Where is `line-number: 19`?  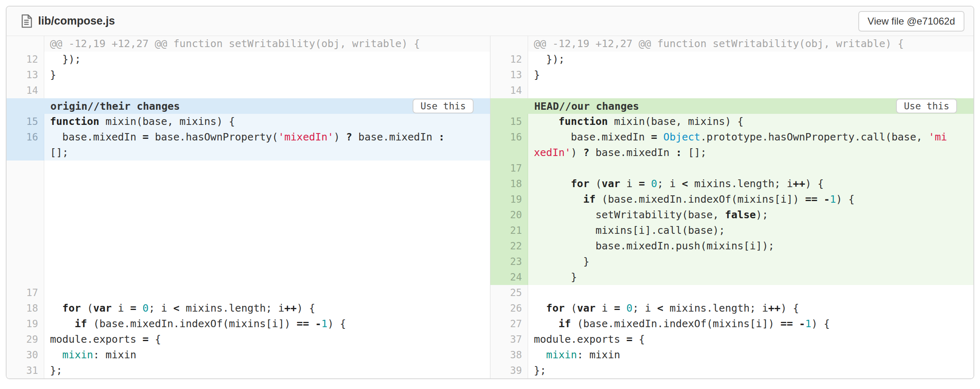
line-number: 19 is located at coordinates (509, 199).